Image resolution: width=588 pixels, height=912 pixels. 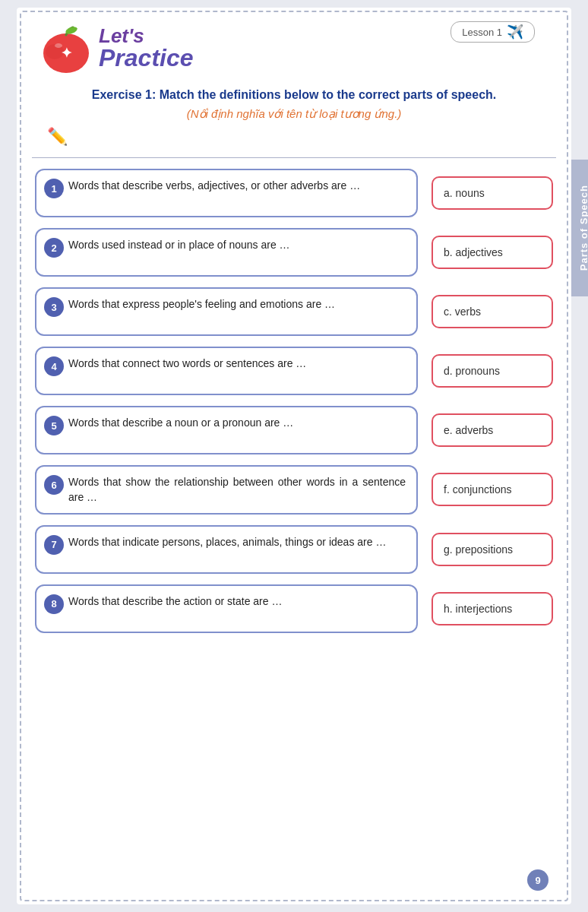 What do you see at coordinates (492, 489) in the screenshot?
I see `answer-box-6: f. conjunctions` at bounding box center [492, 489].